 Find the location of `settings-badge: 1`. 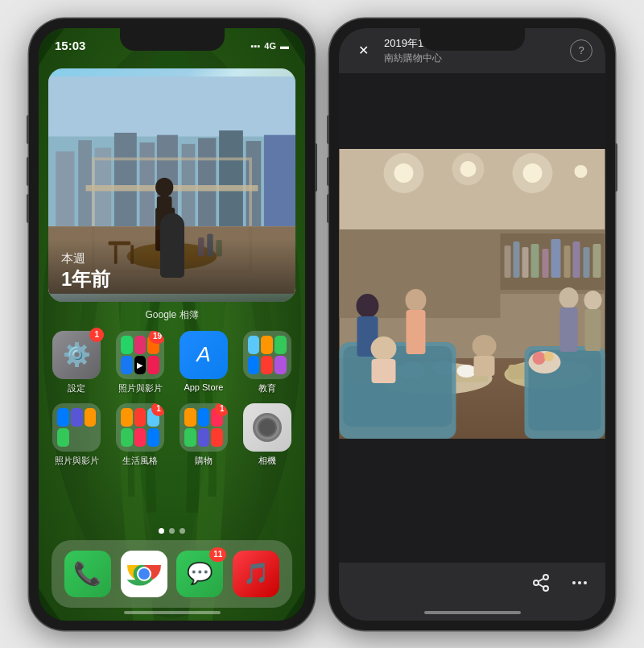

settings-badge: 1 is located at coordinates (97, 335).